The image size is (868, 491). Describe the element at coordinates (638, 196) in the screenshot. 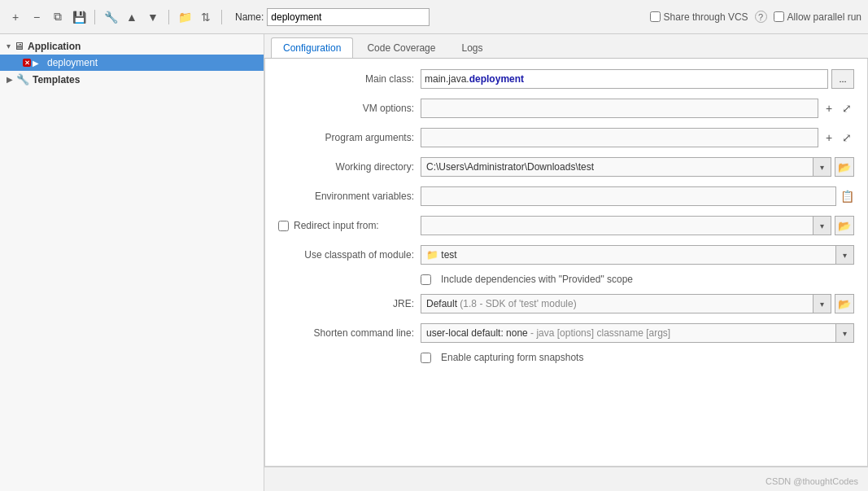

I see `env-vars-field: 📋` at that location.